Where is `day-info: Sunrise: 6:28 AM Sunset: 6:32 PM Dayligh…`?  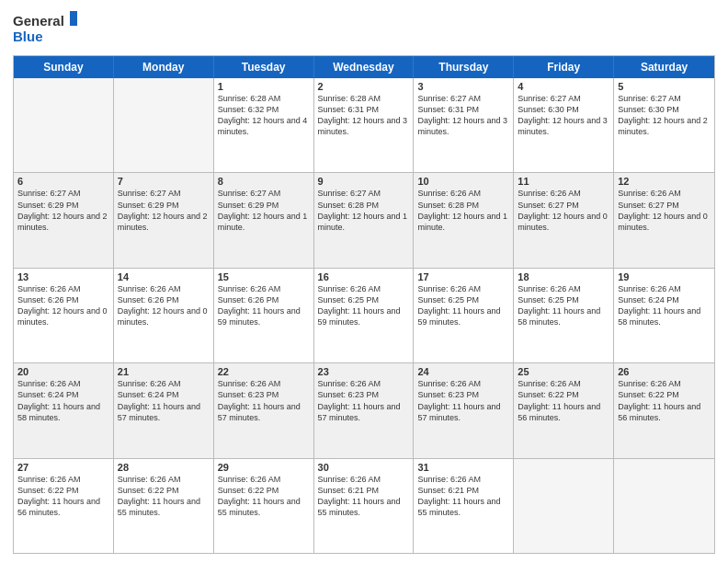 day-info: Sunrise: 6:28 AM Sunset: 6:32 PM Dayligh… is located at coordinates (264, 116).